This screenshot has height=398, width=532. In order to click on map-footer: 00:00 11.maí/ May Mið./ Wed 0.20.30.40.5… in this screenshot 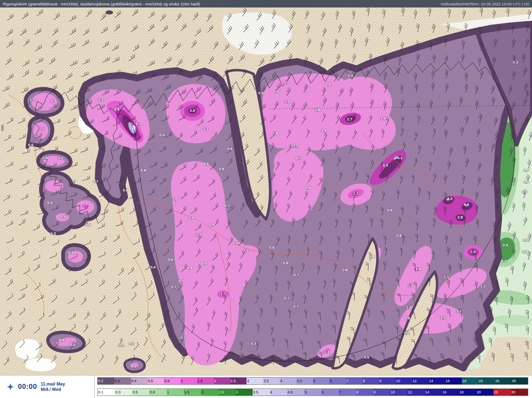, I will do `click(266, 386)`.